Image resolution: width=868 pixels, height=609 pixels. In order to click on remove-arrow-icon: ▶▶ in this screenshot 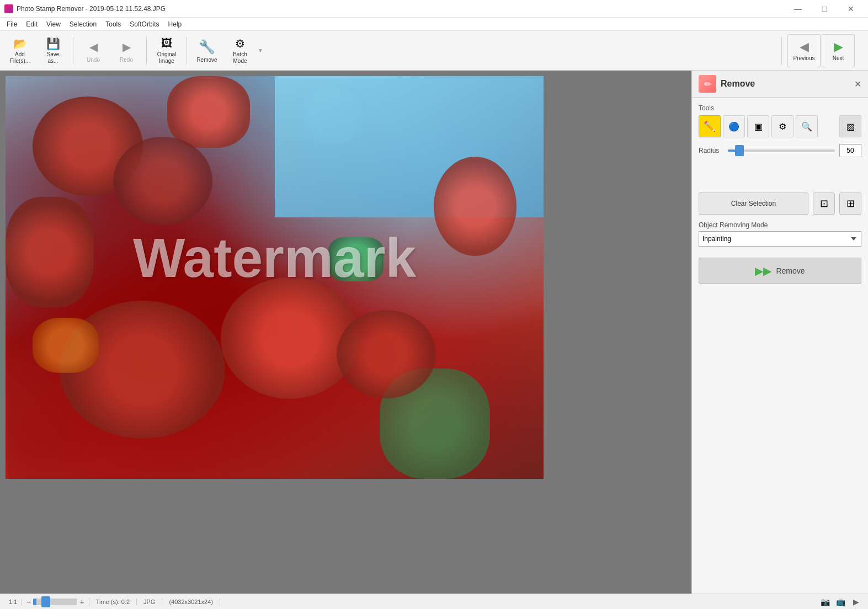, I will do `click(763, 271)`.